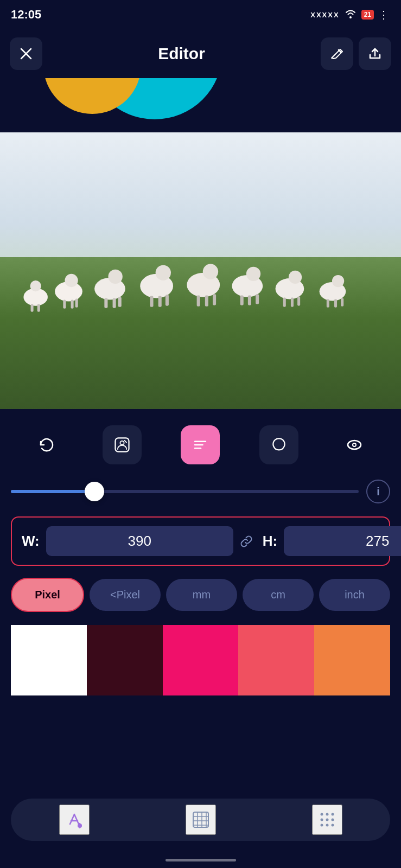 The width and height of the screenshot is (401, 868). What do you see at coordinates (201, 445) in the screenshot?
I see `tool-row` at bounding box center [201, 445].